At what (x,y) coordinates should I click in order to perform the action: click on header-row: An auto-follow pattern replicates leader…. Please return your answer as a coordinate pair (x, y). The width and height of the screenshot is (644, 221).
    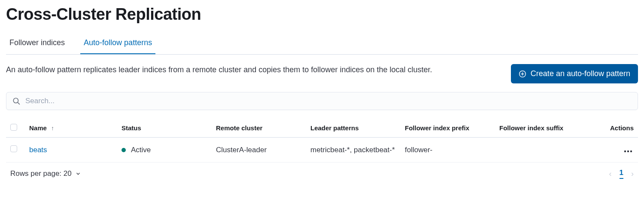
    Looking at the image, I should click on (322, 74).